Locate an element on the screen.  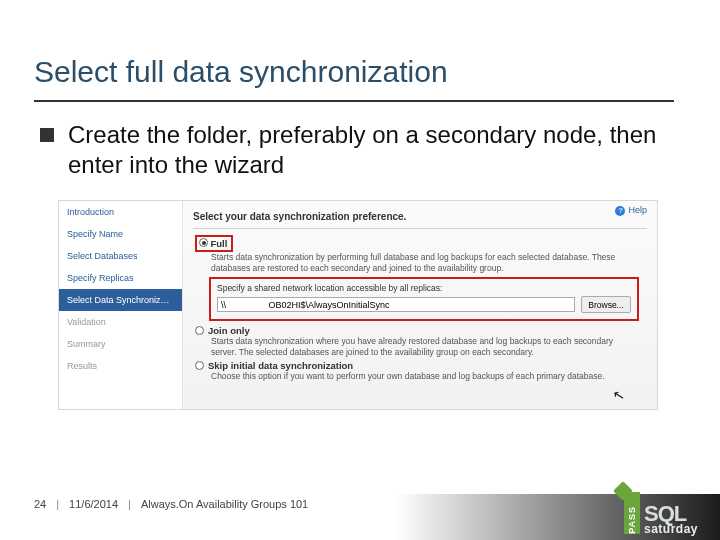
option-full-label: Full is located at coordinates (220, 244).